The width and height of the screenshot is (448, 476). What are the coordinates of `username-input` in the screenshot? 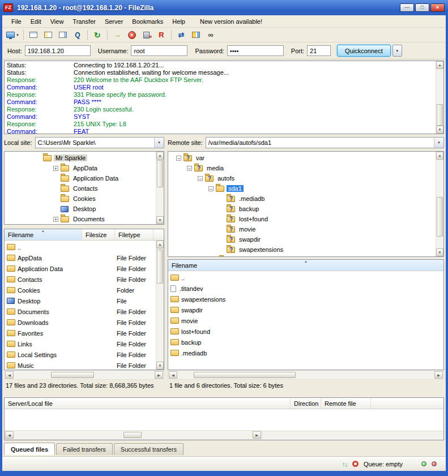 It's located at (159, 51).